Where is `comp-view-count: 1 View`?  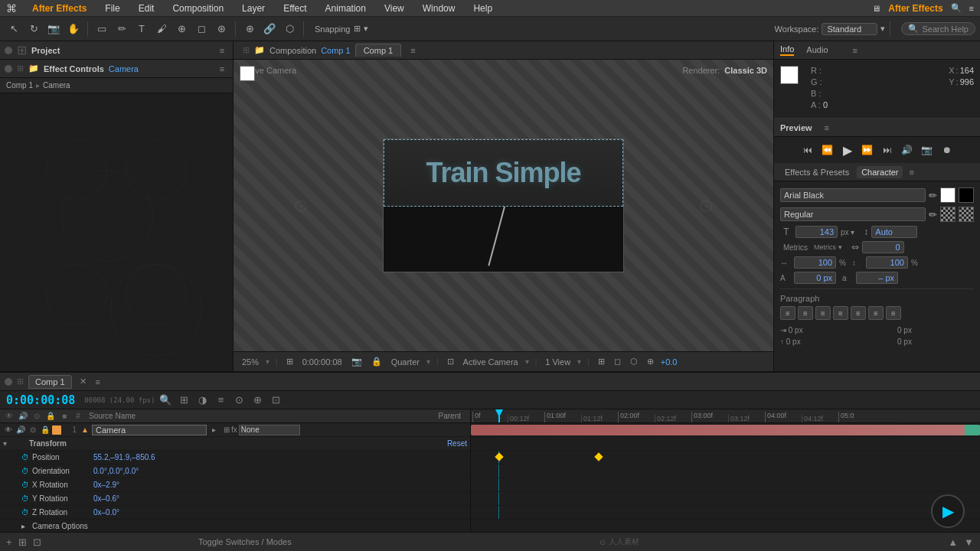
comp-view-count: 1 View is located at coordinates (557, 362).